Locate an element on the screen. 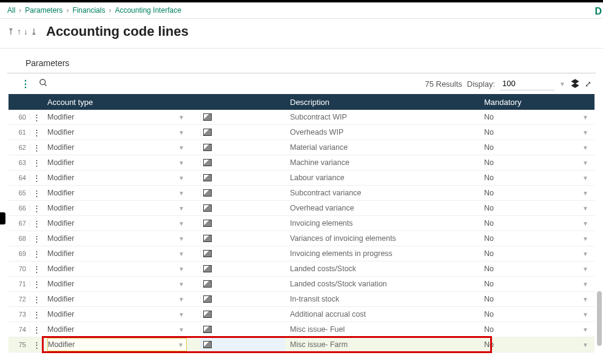 This screenshot has height=364, width=603. table-row: 70⋮Modifier▼Landed costs/StockNo▼ is located at coordinates (302, 269).